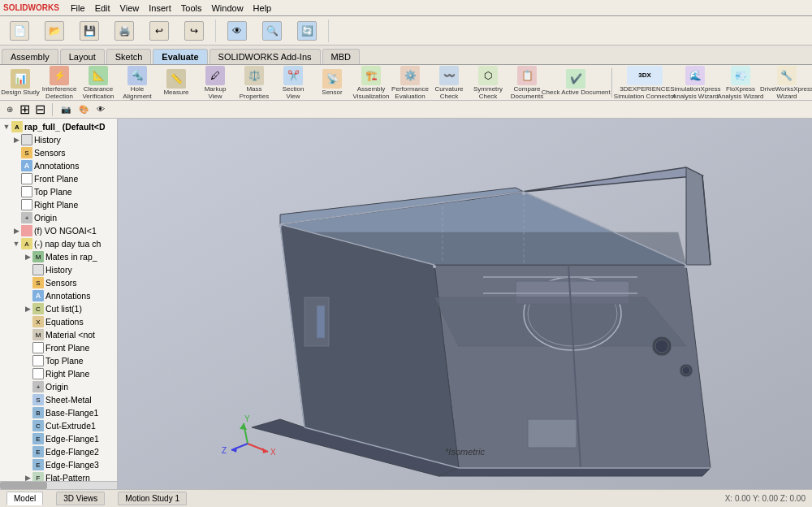 This screenshot has width=812, height=507. I want to click on btn-markup: 🖊 MarkupView, so click(215, 83).